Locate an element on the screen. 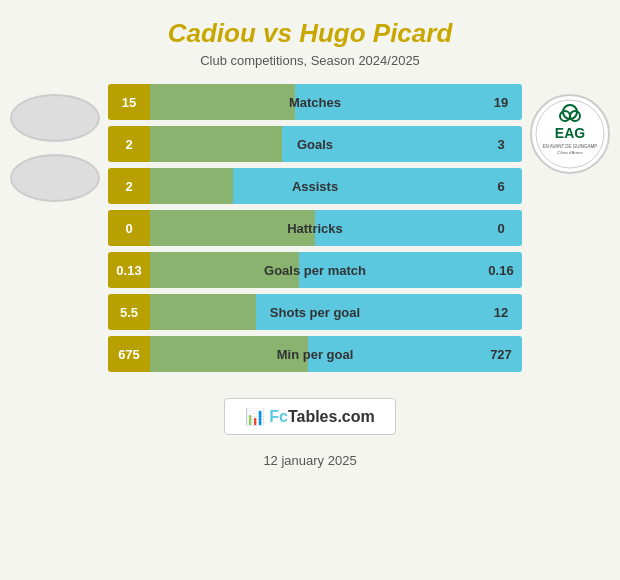  svg-text: Côtes d'Armor is located at coordinates (570, 152).